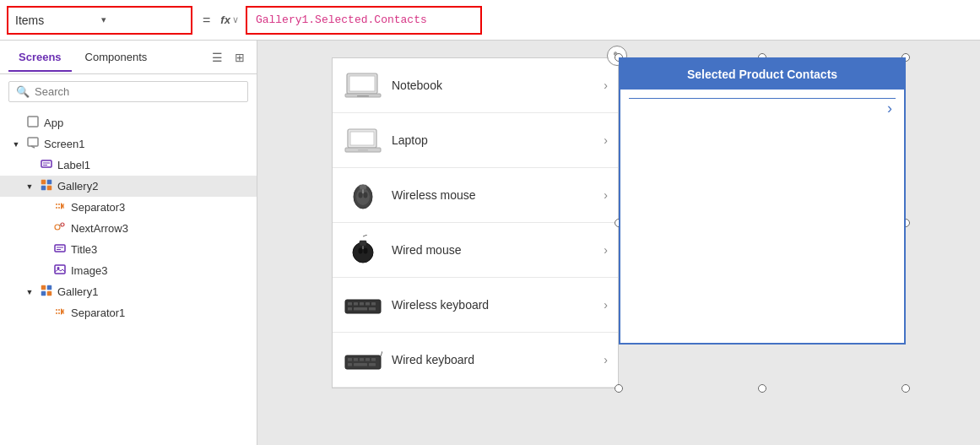 This screenshot has height=445, width=980. What do you see at coordinates (493, 250) in the screenshot?
I see `product-name-wired-mouse: Wired mouse` at bounding box center [493, 250].